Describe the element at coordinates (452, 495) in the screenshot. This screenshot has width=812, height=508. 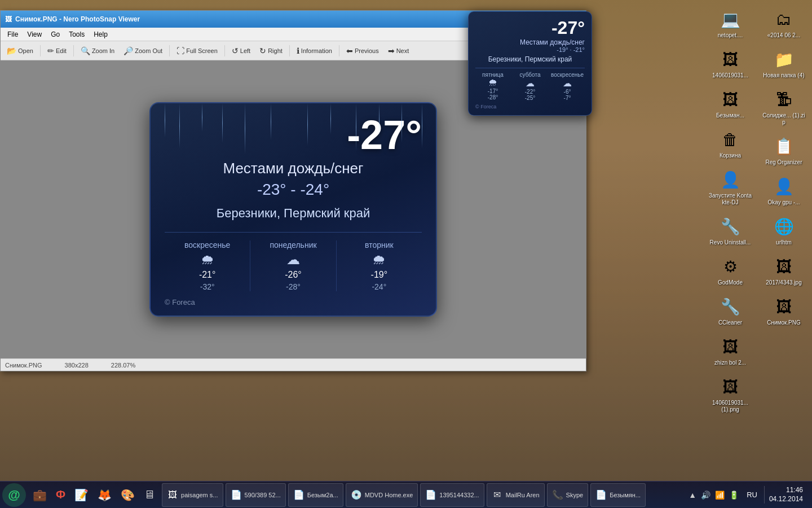
I see `taskbar-app-1395: 📄 1395144332...` at that location.